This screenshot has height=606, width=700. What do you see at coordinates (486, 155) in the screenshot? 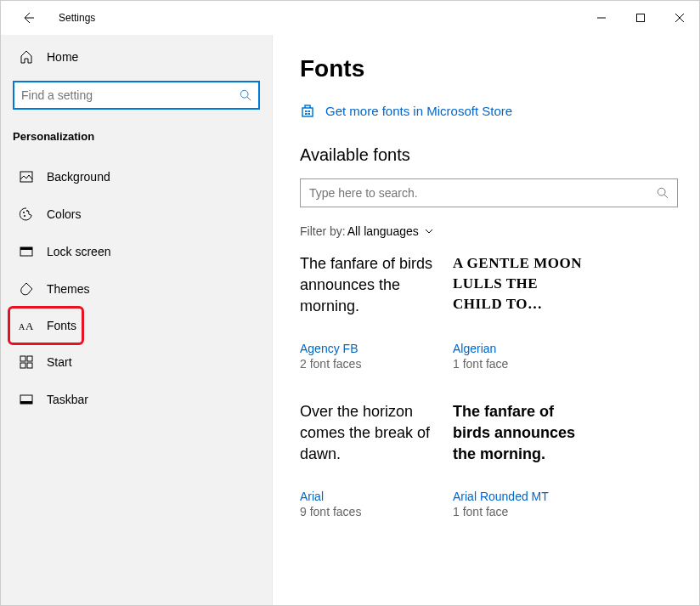
I see `available-fonts-title: Available fonts` at bounding box center [486, 155].